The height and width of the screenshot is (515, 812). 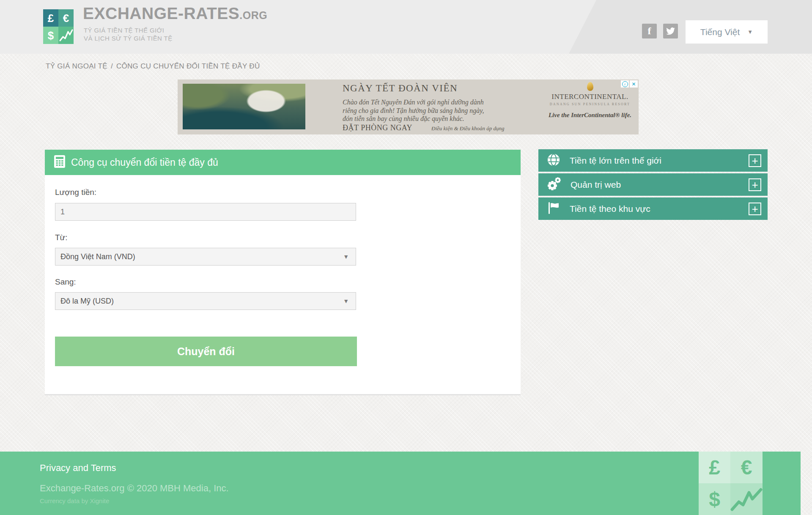 What do you see at coordinates (634, 84) in the screenshot?
I see `ad-close-icon: ✕` at bounding box center [634, 84].